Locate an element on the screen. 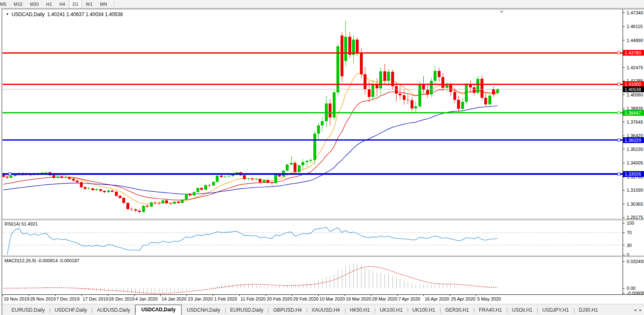 The image size is (644, 315). macd-tick-label: 0.00 is located at coordinates (631, 288).